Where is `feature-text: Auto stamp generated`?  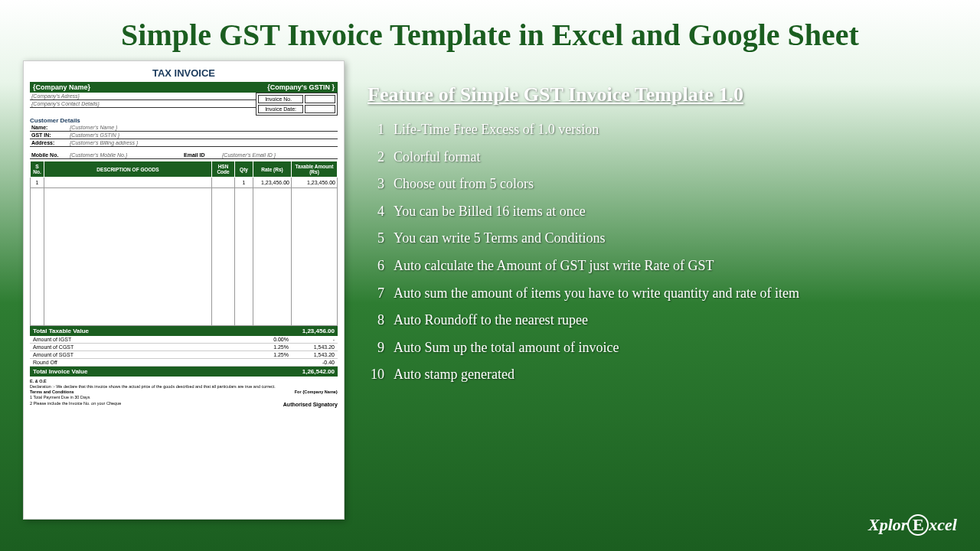 feature-text: Auto stamp generated is located at coordinates (454, 375).